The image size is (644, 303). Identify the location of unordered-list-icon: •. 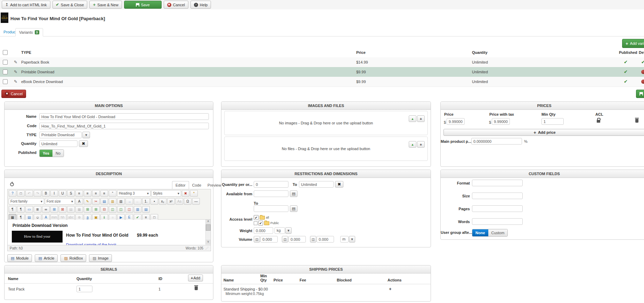
(154, 202).